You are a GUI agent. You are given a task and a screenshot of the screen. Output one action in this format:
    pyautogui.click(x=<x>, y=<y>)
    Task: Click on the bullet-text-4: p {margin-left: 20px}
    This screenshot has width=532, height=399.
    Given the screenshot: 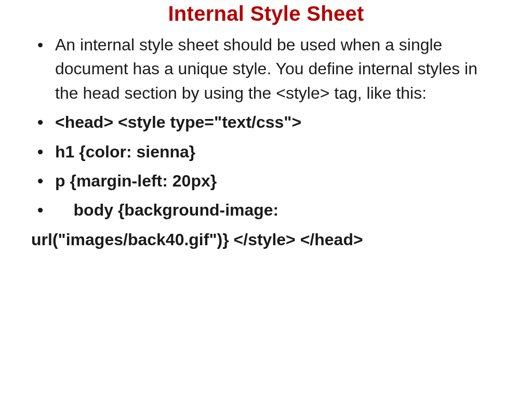 What is the action you would take?
    pyautogui.click(x=136, y=181)
    